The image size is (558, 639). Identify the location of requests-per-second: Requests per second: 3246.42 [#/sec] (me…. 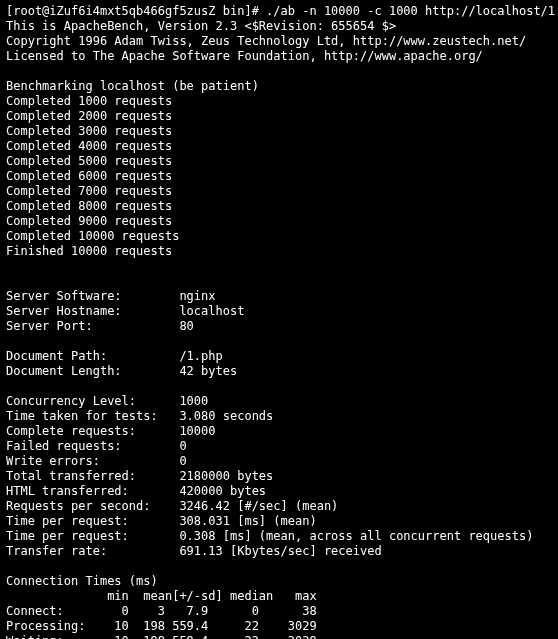
(279, 506).